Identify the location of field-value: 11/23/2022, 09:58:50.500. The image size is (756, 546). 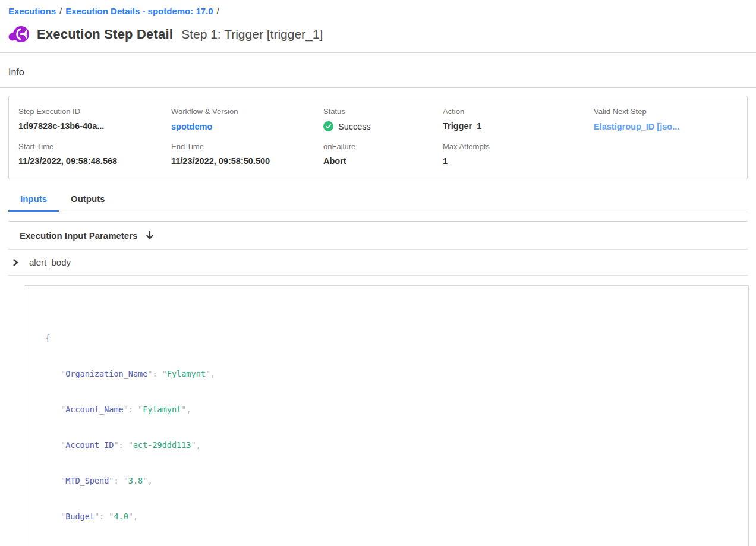
(247, 161).